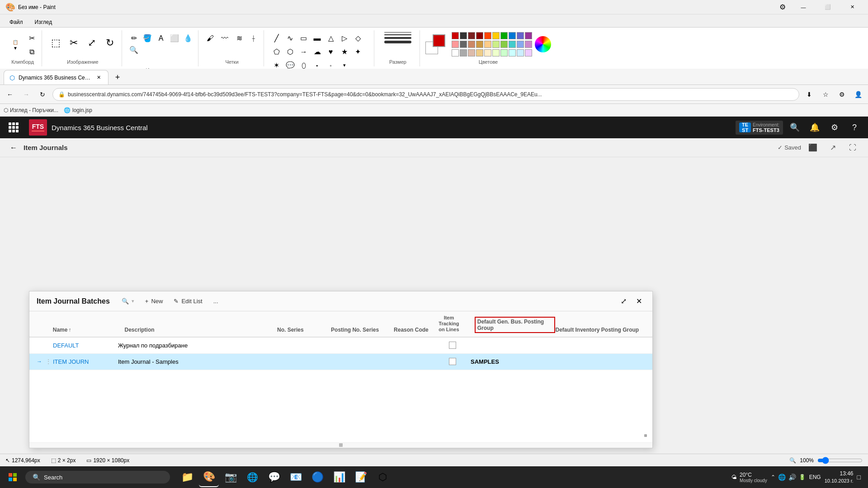 The image size is (868, 488). Describe the element at coordinates (463, 53) in the screenshot. I see `color-light-gray` at that location.